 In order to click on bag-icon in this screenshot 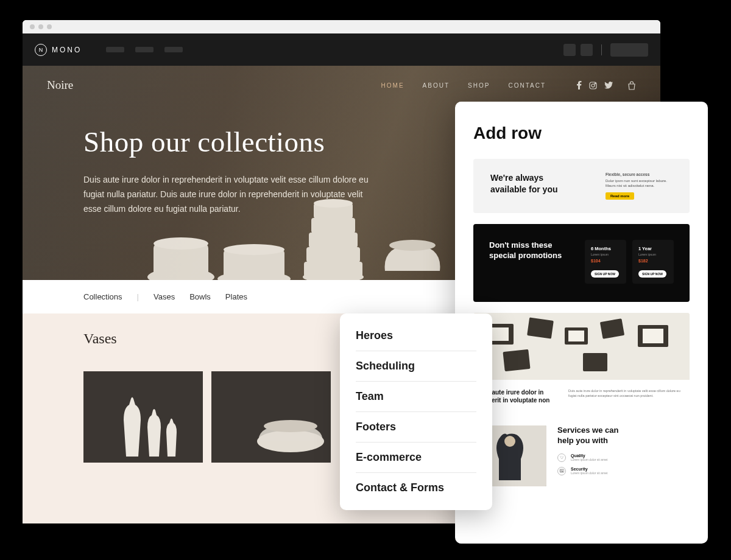, I will do `click(632, 85)`.